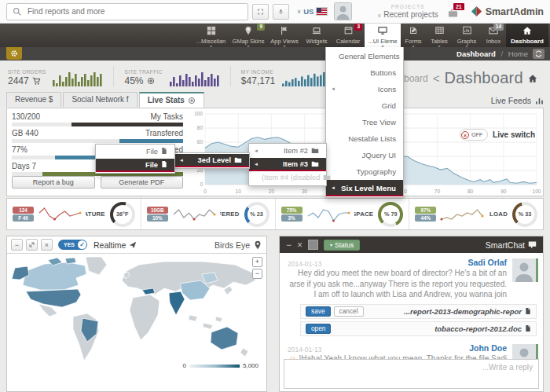 This screenshot has width=550, height=392. Describe the element at coordinates (72, 245) in the screenshot. I see `realtime-toggle: YES ✓` at that location.